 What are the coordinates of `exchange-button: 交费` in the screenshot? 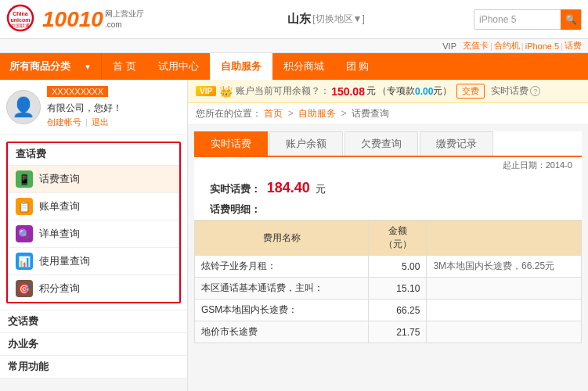 It's located at (471, 91).